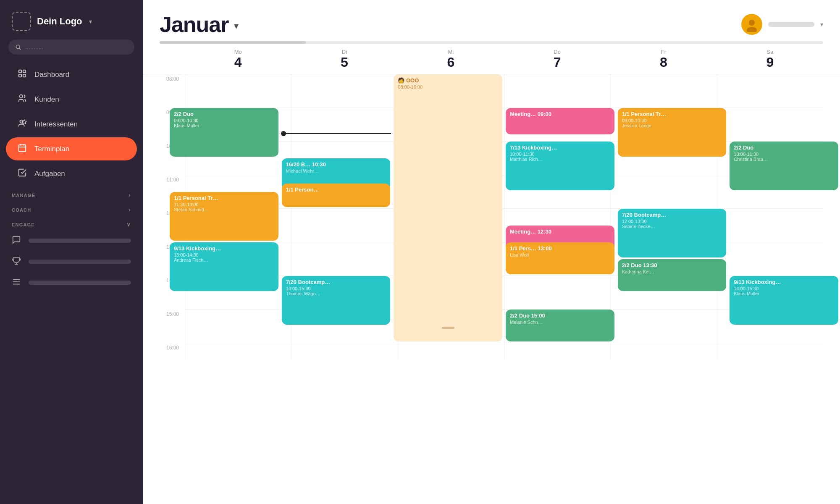 The width and height of the screenshot is (840, 504). What do you see at coordinates (664, 62) in the screenshot?
I see `day-num-fr: 8` at bounding box center [664, 62].